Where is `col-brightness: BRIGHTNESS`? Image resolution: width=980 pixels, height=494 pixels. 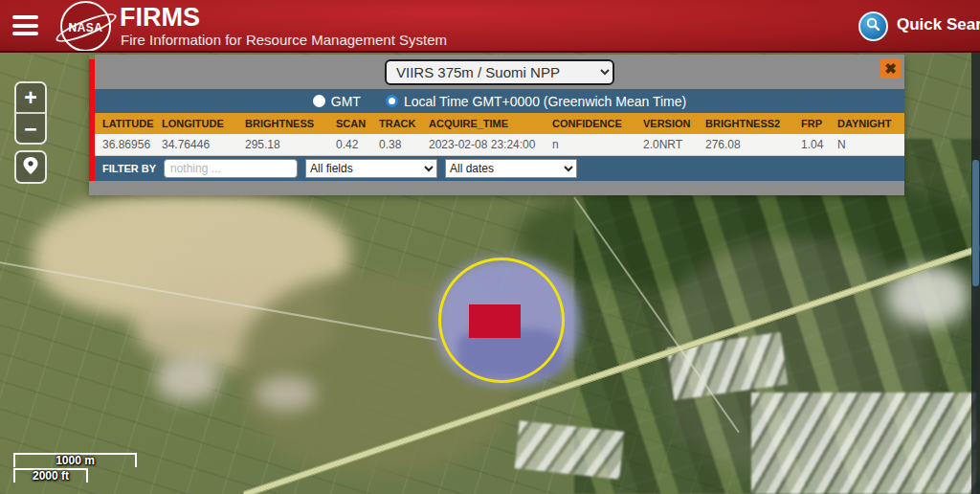
col-brightness: BRIGHTNESS is located at coordinates (291, 124).